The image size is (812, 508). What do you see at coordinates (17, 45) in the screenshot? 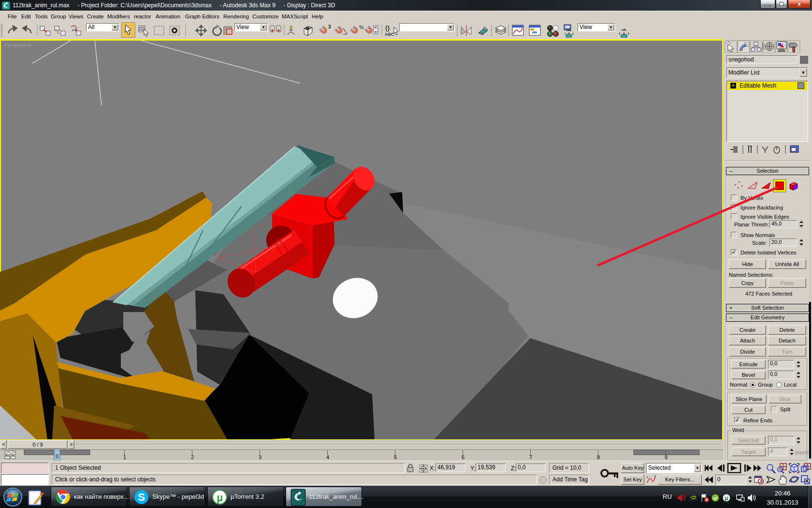
I see `svg-text: Perspective` at bounding box center [17, 45].